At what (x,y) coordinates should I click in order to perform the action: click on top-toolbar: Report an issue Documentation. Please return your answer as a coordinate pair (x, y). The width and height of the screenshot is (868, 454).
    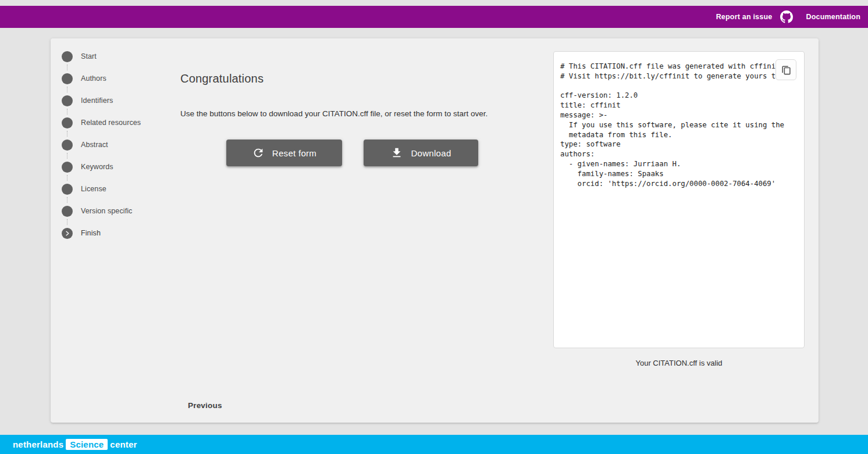
    Looking at the image, I should click on (434, 17).